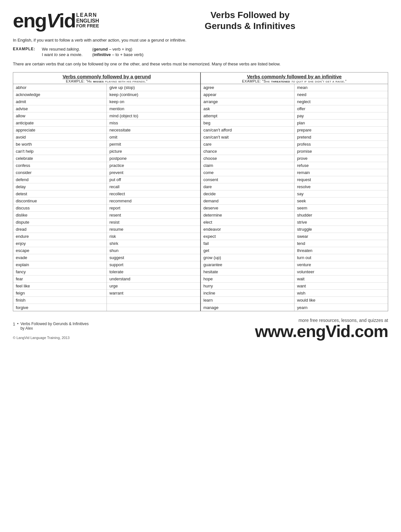 The height and width of the screenshot is (532, 401). Describe the element at coordinates (60, 88) in the screenshot. I see `list-item: abhor` at that location.